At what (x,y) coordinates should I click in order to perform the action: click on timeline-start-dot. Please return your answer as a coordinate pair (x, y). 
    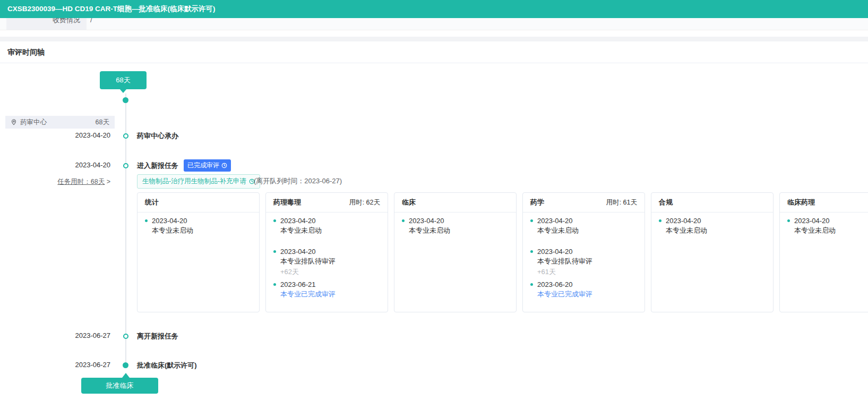
    Looking at the image, I should click on (125, 100).